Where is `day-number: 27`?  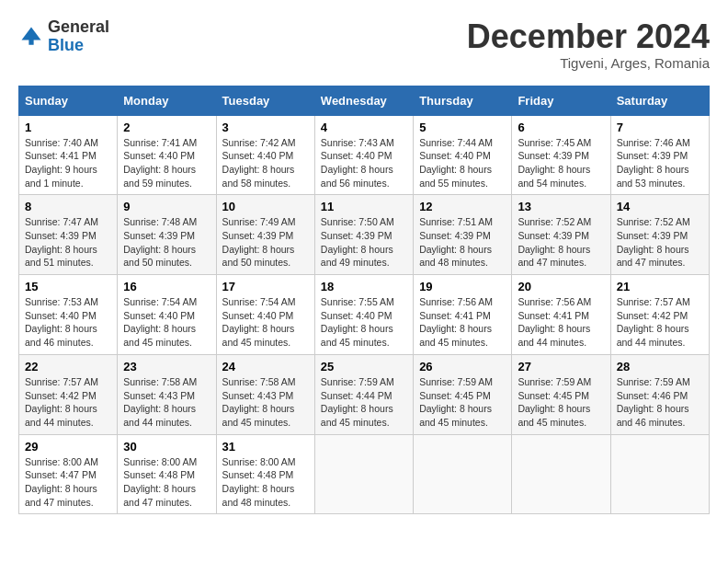
day-number: 27 is located at coordinates (561, 366).